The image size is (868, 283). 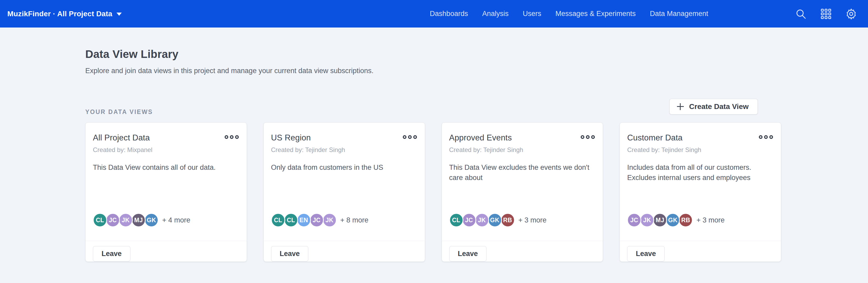 I want to click on nav-item-messages-experiments: Messages & Experiments, so click(x=596, y=14).